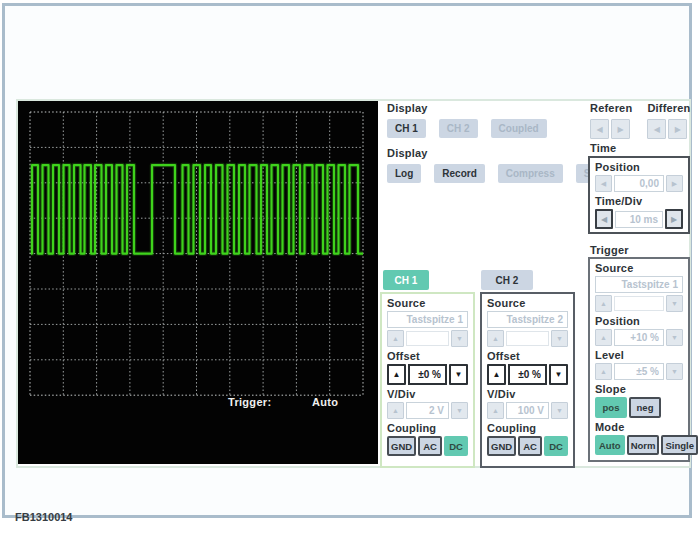 Image resolution: width=700 pixels, height=534 pixels. I want to click on ch2-vdiv-value-field: 100 V, so click(528, 410).